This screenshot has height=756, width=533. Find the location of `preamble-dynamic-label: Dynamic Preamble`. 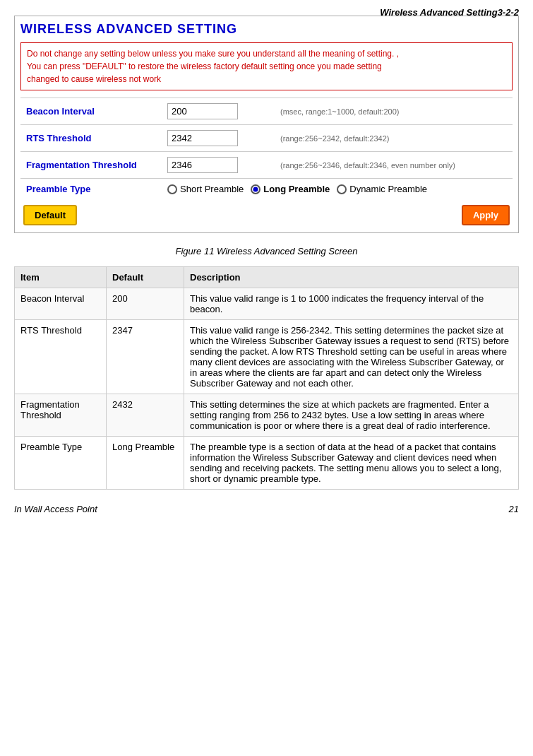

preamble-dynamic-label: Dynamic Preamble is located at coordinates (388, 189).